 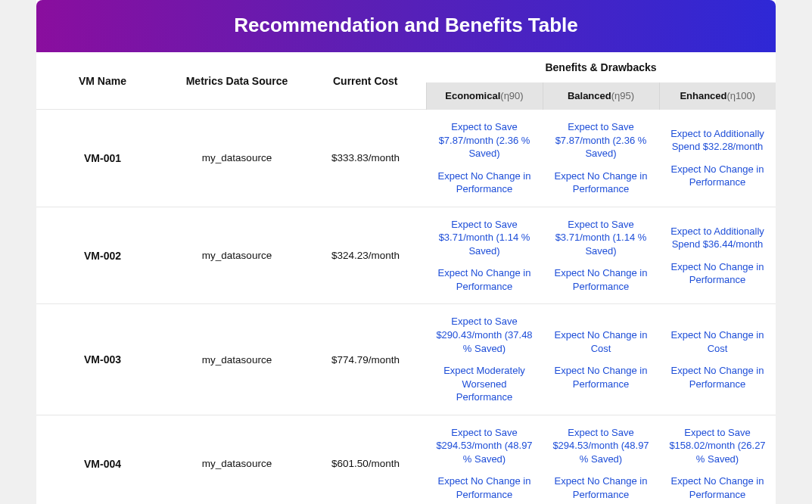 What do you see at coordinates (366, 359) in the screenshot?
I see `cell-current-cost: $774.79/month` at bounding box center [366, 359].